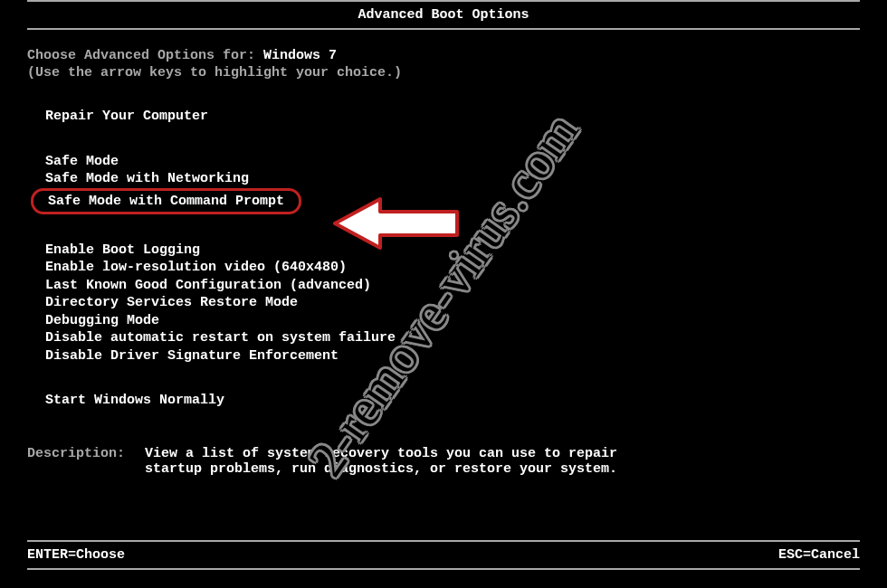 Image resolution: width=887 pixels, height=588 pixels. Describe the element at coordinates (453, 268) in the screenshot. I see `menu-low-res-video: Enable low-resolution video (640x480)` at that location.